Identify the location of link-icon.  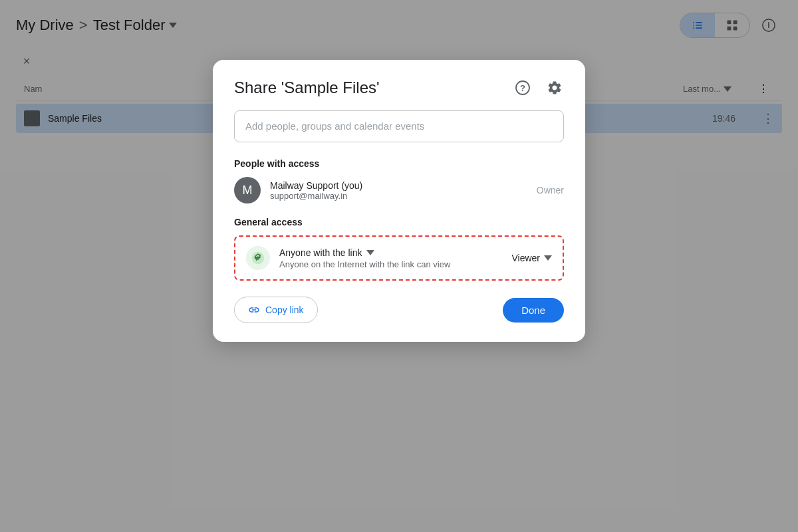
(258, 258).